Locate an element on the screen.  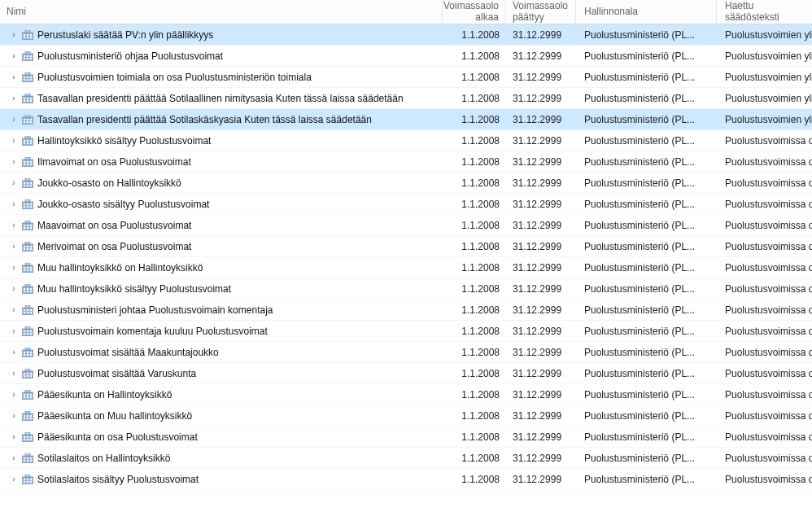
row-name-text: Joukko-osasto on Hallintoyksikkö is located at coordinates (109, 183).